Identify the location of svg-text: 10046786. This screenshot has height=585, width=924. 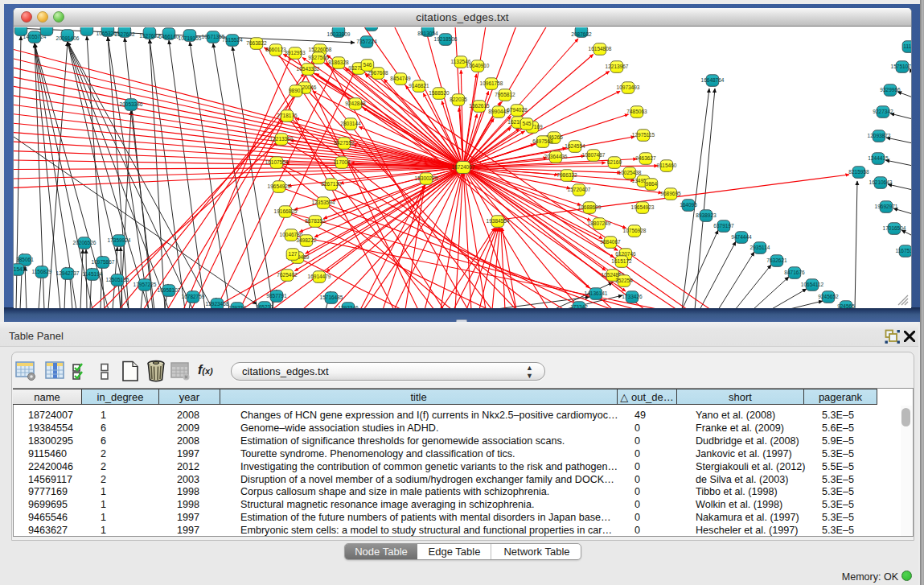
(291, 235).